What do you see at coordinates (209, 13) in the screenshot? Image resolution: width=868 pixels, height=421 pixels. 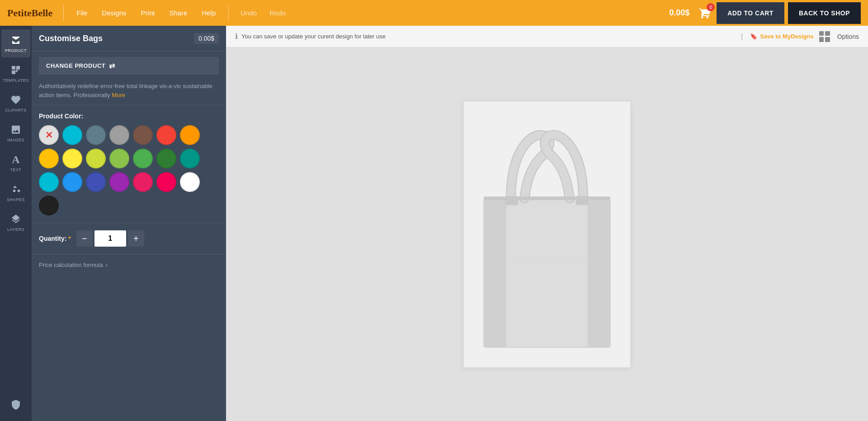 I see `nav-help: Help` at bounding box center [209, 13].